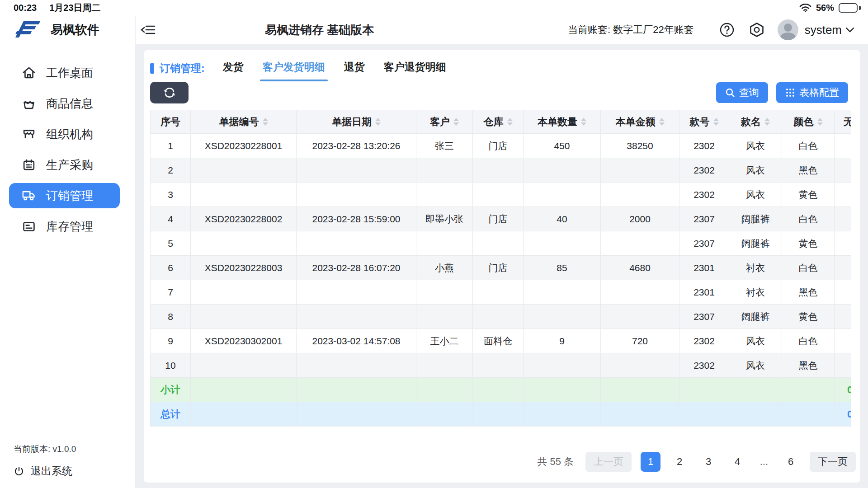 The height and width of the screenshot is (488, 868). Describe the element at coordinates (819, 93) in the screenshot. I see `table-config-button-label: 表格配置` at that location.